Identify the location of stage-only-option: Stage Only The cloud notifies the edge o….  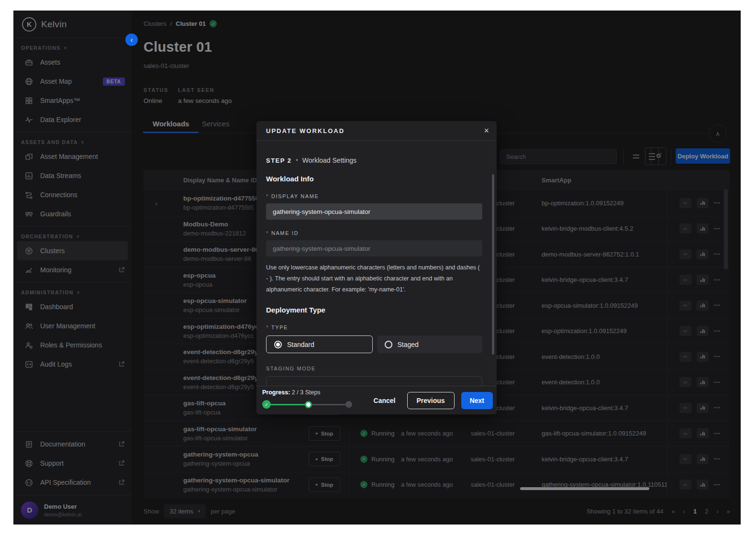
(374, 381).